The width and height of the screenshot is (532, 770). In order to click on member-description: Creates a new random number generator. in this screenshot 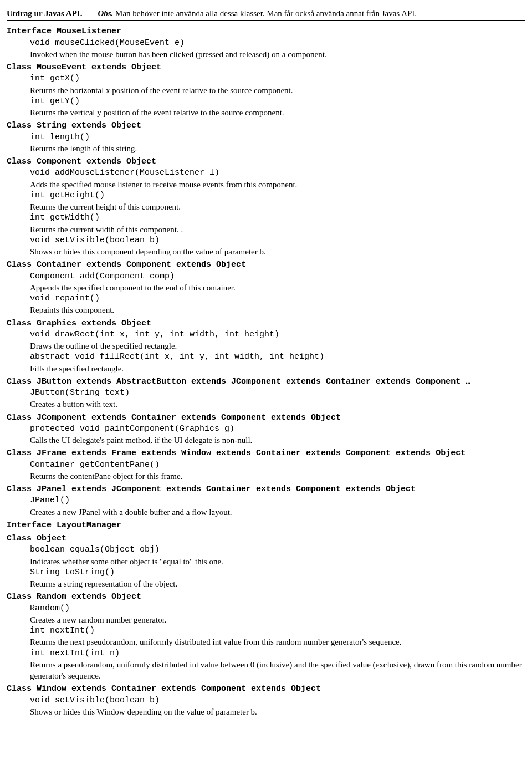, I will do `click(278, 620)`.